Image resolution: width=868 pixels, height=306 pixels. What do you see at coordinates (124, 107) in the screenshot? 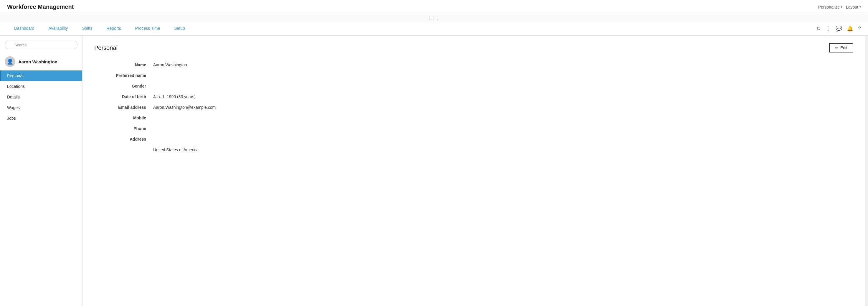
I see `field-label-email: Email address` at bounding box center [124, 107].